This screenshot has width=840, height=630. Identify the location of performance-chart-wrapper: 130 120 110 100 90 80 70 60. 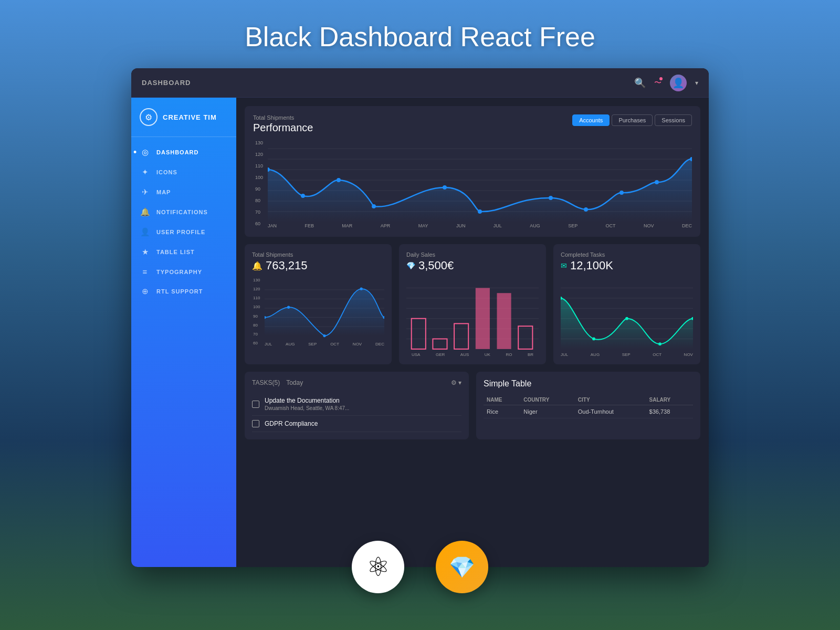
(472, 183).